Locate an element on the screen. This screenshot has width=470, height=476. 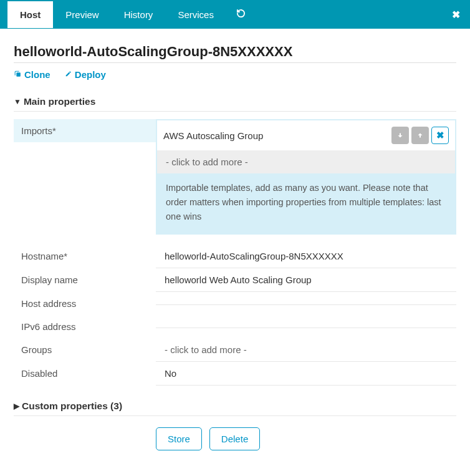
deploy-icon is located at coordinates (69, 75).